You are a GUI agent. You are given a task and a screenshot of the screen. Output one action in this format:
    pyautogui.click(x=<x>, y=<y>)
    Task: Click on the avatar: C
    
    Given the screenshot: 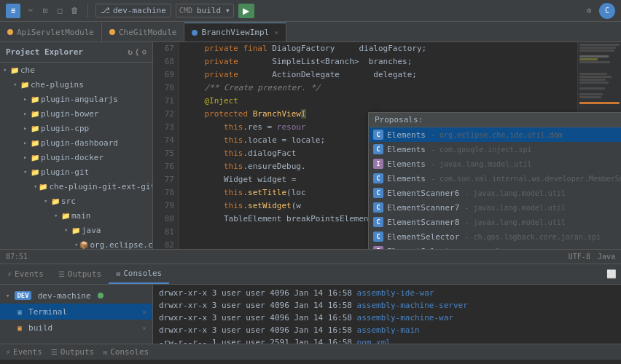 What is the action you would take?
    pyautogui.click(x=607, y=11)
    